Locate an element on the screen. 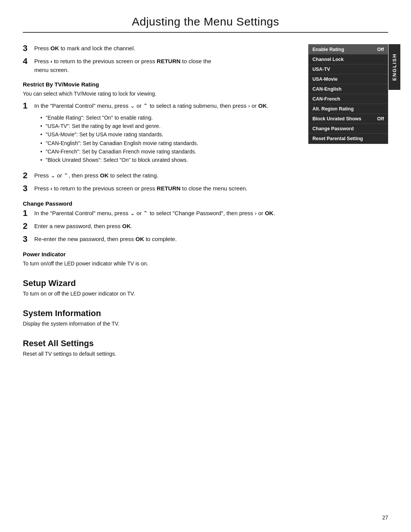 Image resolution: width=411 pixels, height=532 pixels. menu-label: Change Password is located at coordinates (333, 129).